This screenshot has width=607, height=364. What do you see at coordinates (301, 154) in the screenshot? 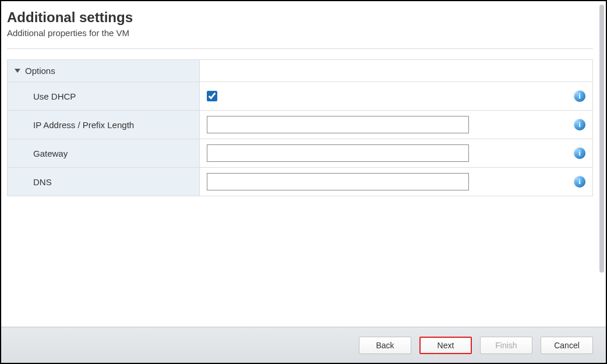
I see `row-gateway: Gateway` at bounding box center [301, 154].